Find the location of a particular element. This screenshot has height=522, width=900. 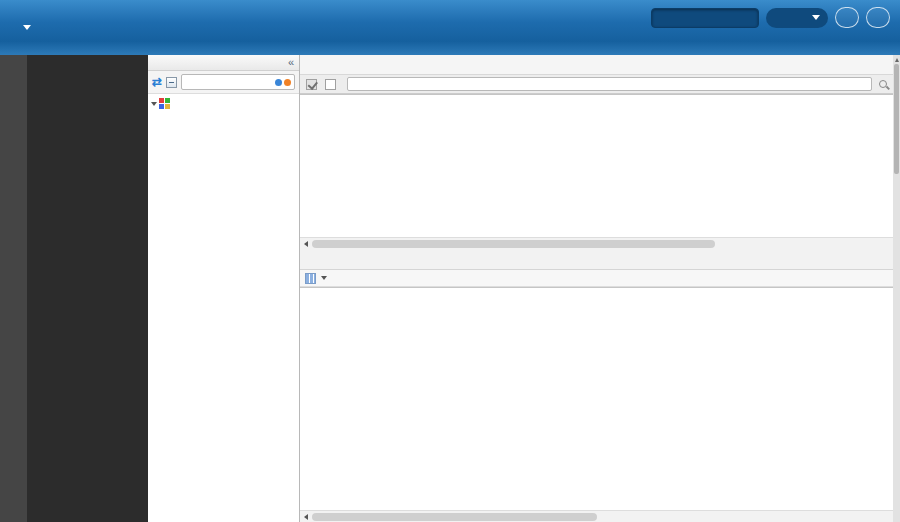

header-right is located at coordinates (776, 28).